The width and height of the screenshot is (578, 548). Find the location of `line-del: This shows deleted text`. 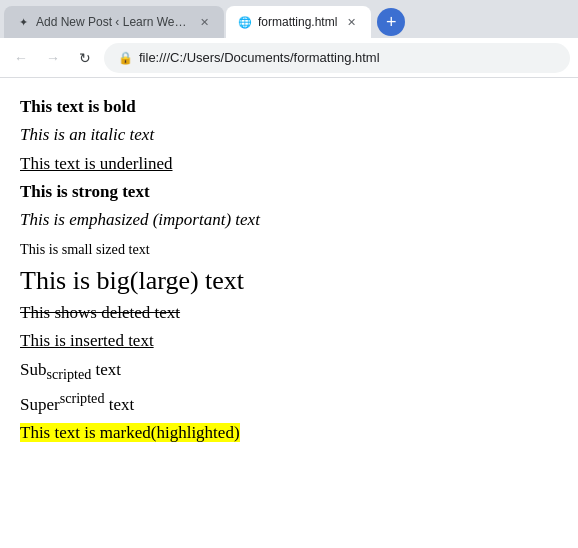

line-del: This shows deleted text is located at coordinates (289, 313).